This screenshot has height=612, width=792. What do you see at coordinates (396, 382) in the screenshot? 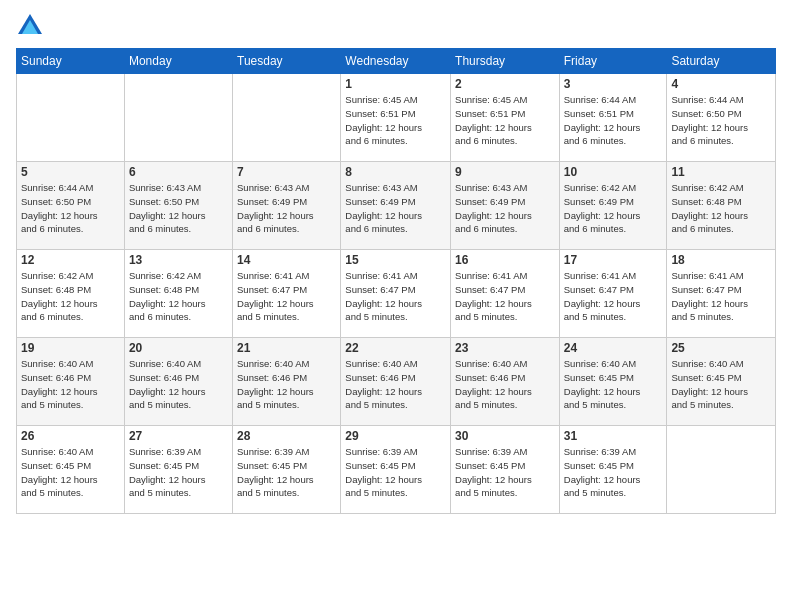
I see `week-row-4: 19Sunrise: 6:40 AM Sunset: 6:46 PM Dayli…` at bounding box center [396, 382].